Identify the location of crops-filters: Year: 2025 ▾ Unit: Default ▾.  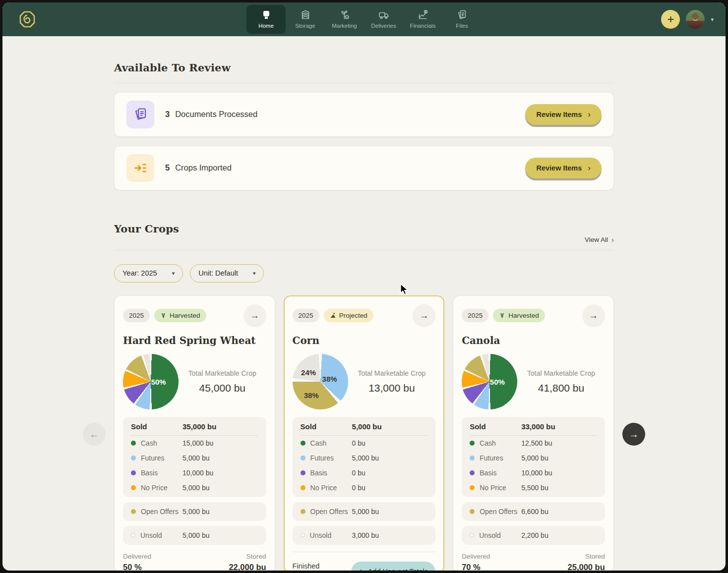
(364, 274).